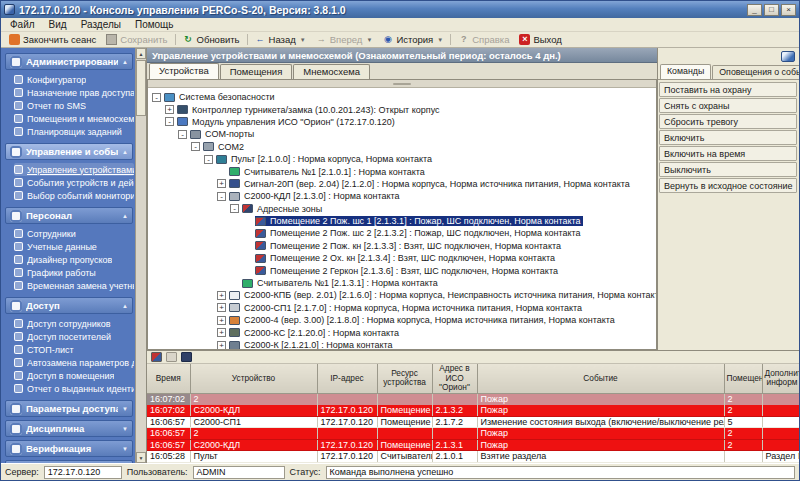  I want to click on tree-item: Помещение 2 Пож. кн [2.1.3.3] : Взят, ШС…, so click(404, 246).